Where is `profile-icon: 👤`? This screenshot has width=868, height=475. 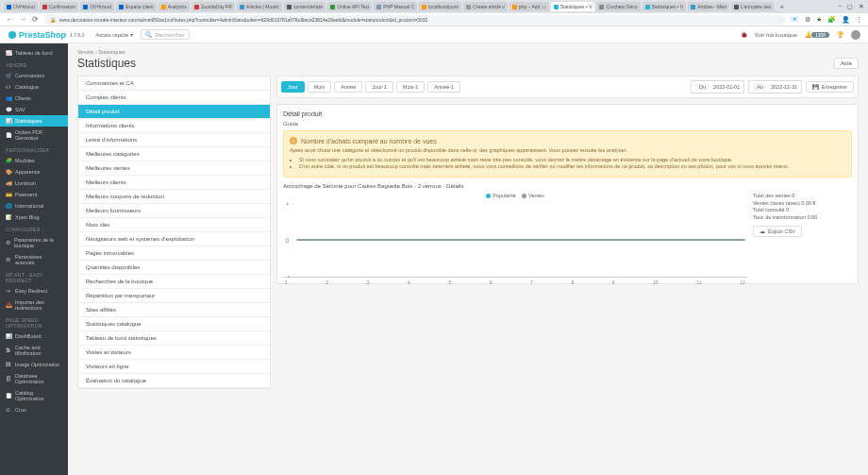 profile-icon: 👤 is located at coordinates (845, 20).